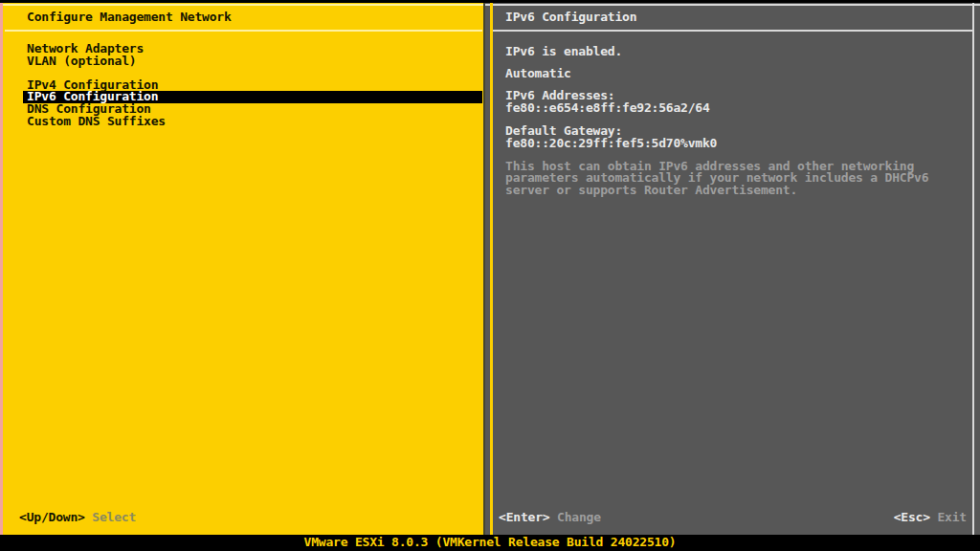 The width and height of the screenshot is (980, 551). I want to click on updown-key-label: <Up/Down>, so click(52, 517).